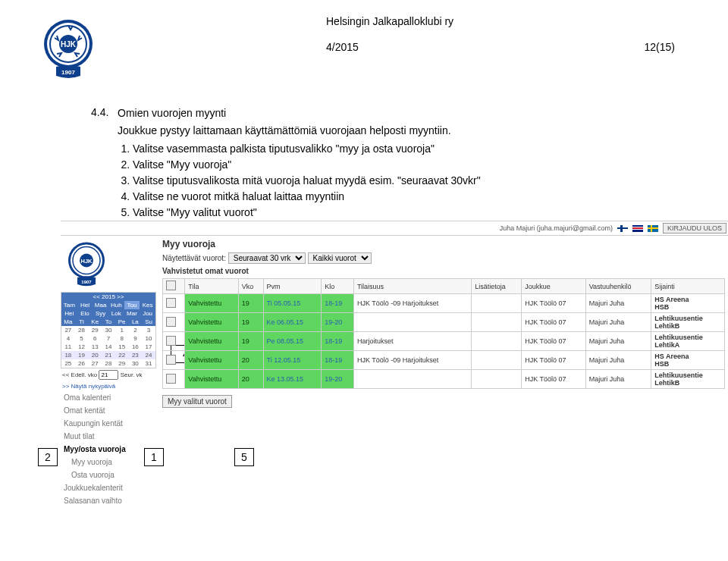 The width and height of the screenshot is (728, 561). Describe the element at coordinates (340, 258) in the screenshot. I see `filter-select-all: Kaikki vuorot` at that location.